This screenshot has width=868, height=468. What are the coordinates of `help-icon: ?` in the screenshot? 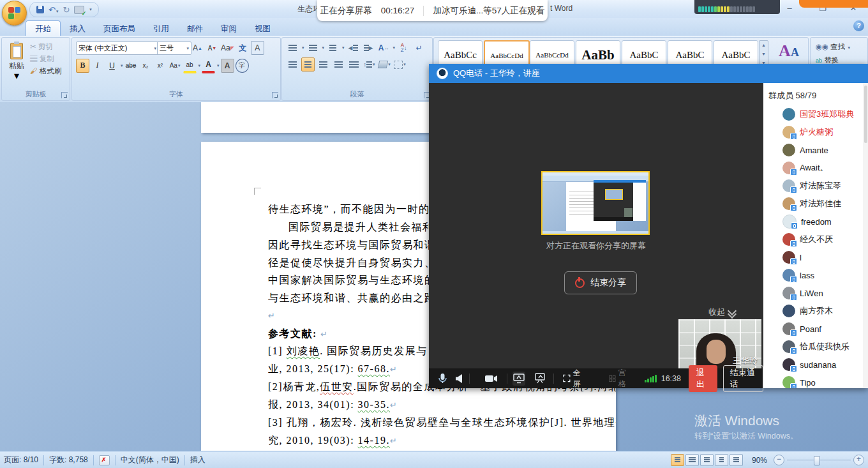 It's located at (859, 26).